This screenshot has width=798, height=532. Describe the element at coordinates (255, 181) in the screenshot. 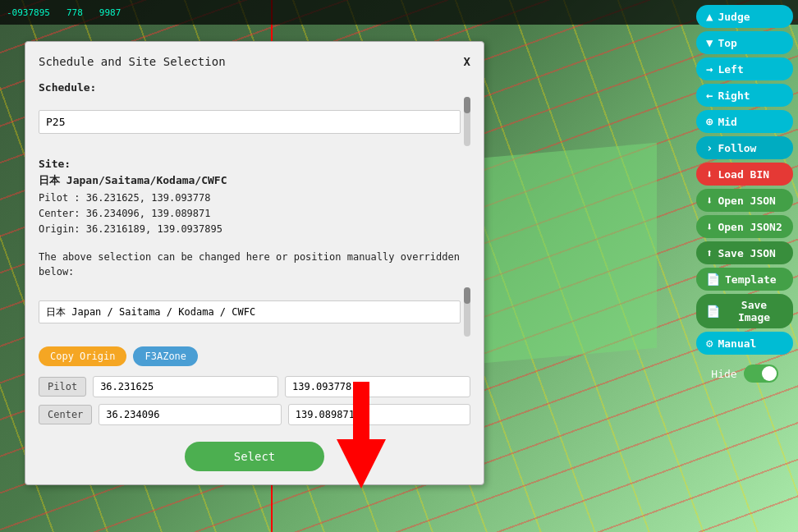

I see `site-name: 日本 Japan/Saitama/Kodama/CWFC` at that location.